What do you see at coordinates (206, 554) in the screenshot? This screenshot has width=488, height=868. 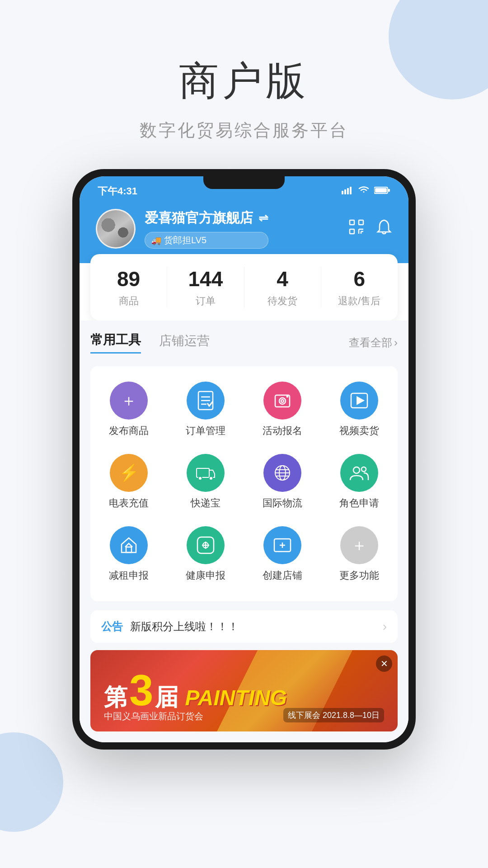 I see `tool-health: 健康申报` at bounding box center [206, 554].